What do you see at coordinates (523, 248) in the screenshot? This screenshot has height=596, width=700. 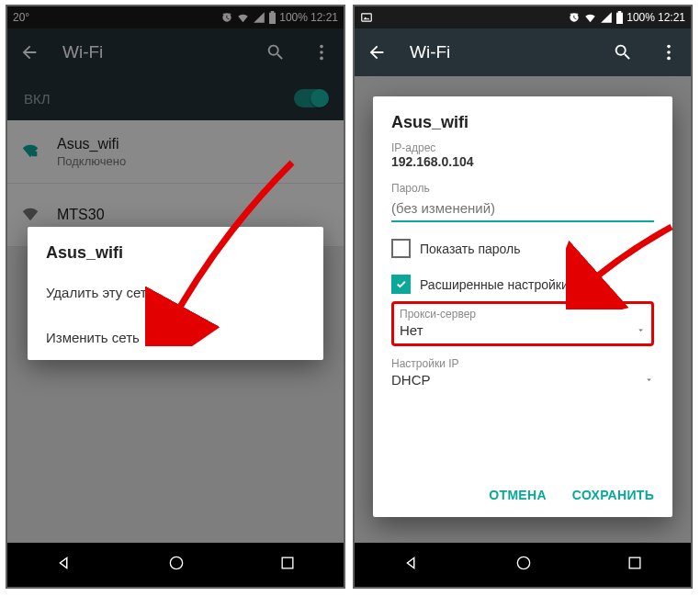 I see `show-password-row: Показать пароль` at bounding box center [523, 248].